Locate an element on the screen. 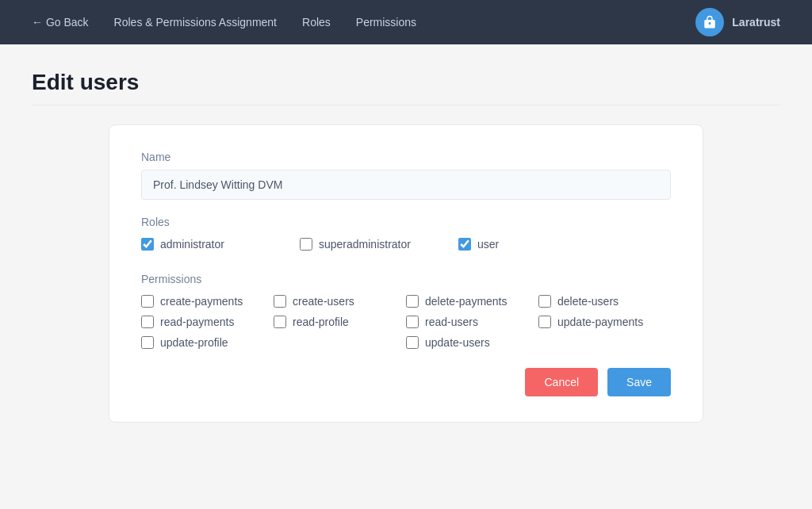 This screenshot has width=812, height=509. nav-roles: Roles is located at coordinates (316, 22).